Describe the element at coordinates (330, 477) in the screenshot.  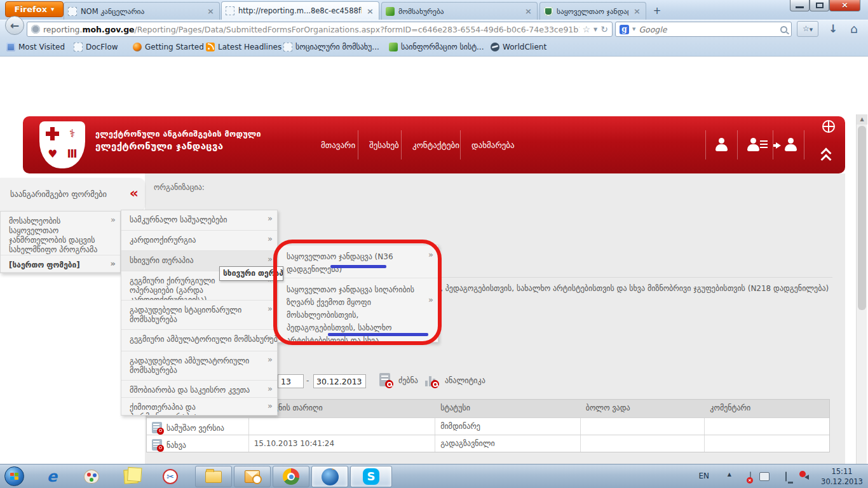
I see `taskbar-firefox-button` at that location.